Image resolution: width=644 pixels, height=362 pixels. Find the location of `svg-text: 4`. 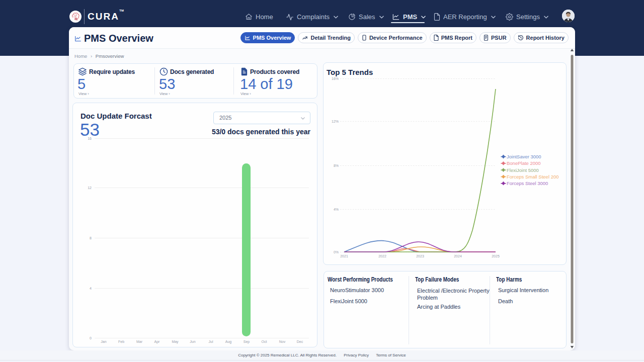

svg-text: 4 is located at coordinates (91, 289).